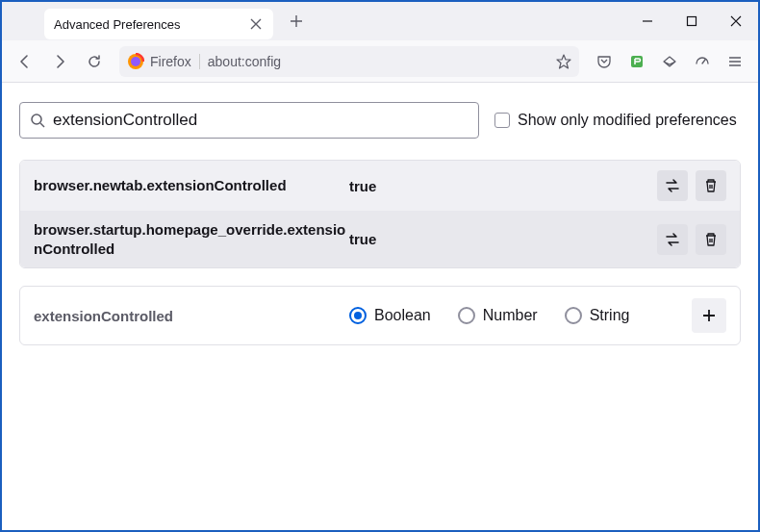 This screenshot has width=760, height=532. What do you see at coordinates (296, 21) in the screenshot?
I see `new-tab-button` at bounding box center [296, 21].